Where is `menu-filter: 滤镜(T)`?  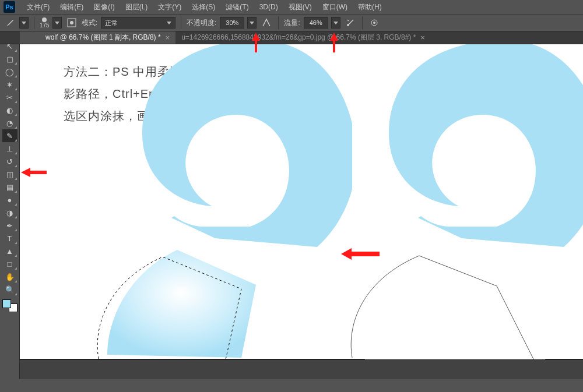
menu-filter: 滤镜(T) is located at coordinates (237, 7).